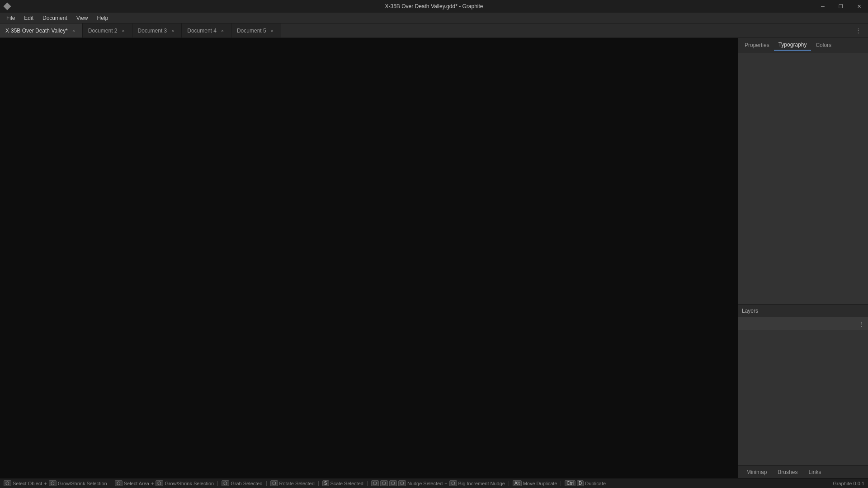 This screenshot has width=868, height=488. What do you see at coordinates (153, 31) in the screenshot?
I see `tab-label-2: Document 3` at bounding box center [153, 31].